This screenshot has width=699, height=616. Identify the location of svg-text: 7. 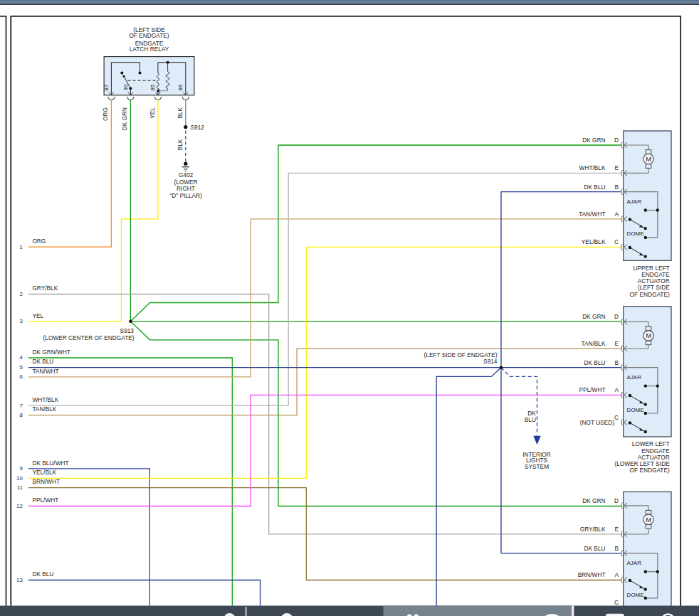
(21, 405).